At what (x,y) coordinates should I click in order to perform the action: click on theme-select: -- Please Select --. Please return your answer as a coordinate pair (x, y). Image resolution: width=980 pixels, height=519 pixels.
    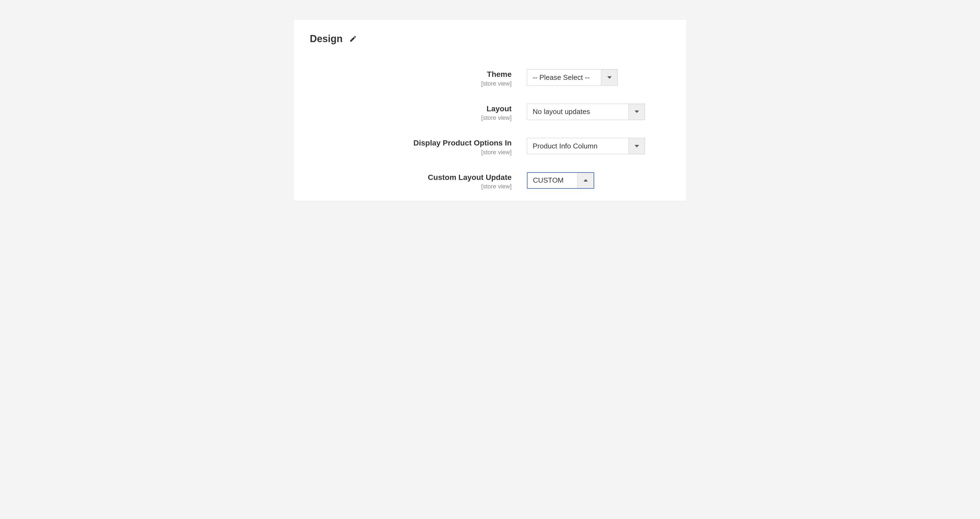
    Looking at the image, I should click on (572, 78).